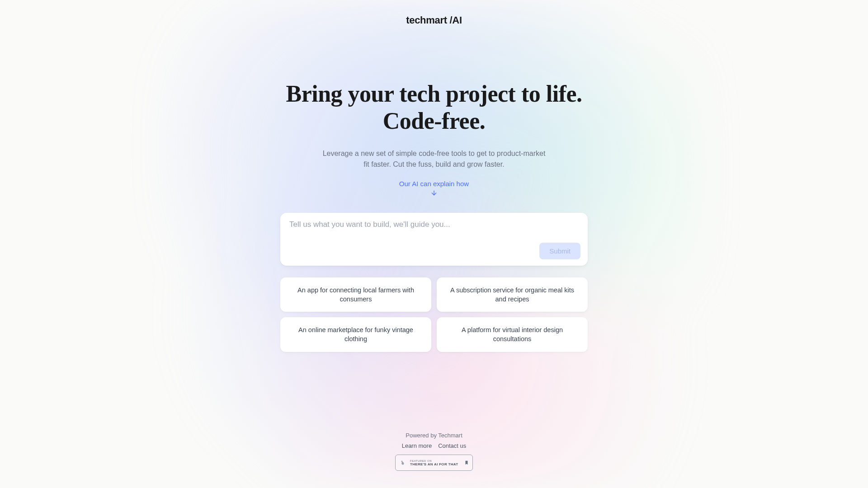 The height and width of the screenshot is (488, 868). I want to click on input-actions: Submit, so click(435, 251).